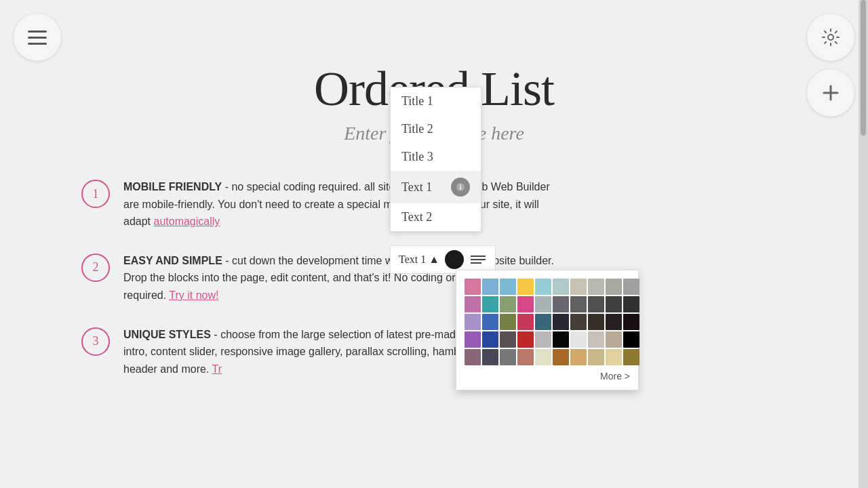 Image resolution: width=868 pixels, height=488 pixels. What do you see at coordinates (435, 157) in the screenshot?
I see `dropdown-item-title3: Title 3` at bounding box center [435, 157].